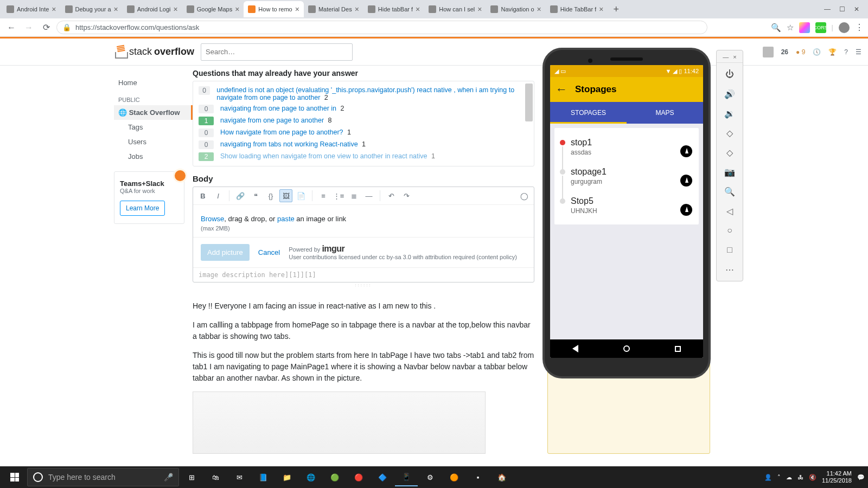 The height and width of the screenshot is (488, 868). Describe the element at coordinates (730, 250) in the screenshot. I see `overview-nav-icon: □` at that location.